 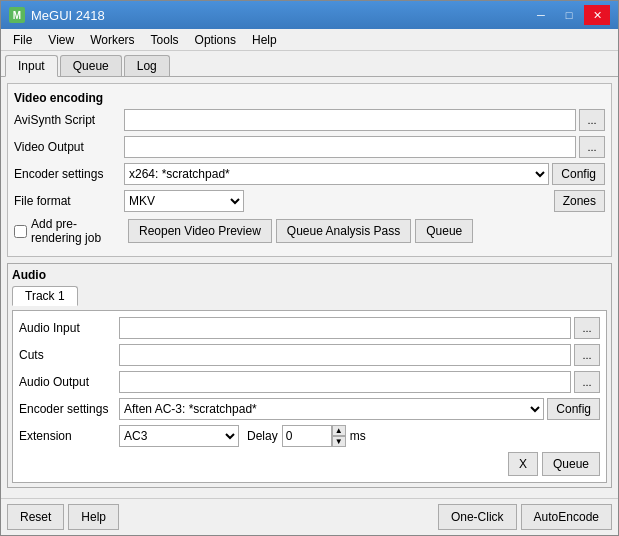 I want to click on prerendering-checkbox-row: Add pre-rendering job, so click(x=69, y=231).